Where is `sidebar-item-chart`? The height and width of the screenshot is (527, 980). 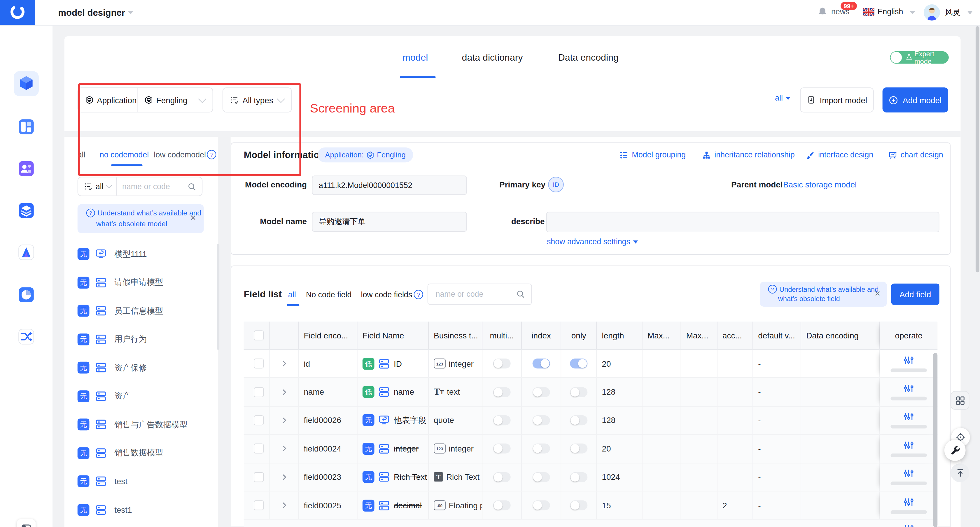
sidebar-item-chart is located at coordinates (26, 295).